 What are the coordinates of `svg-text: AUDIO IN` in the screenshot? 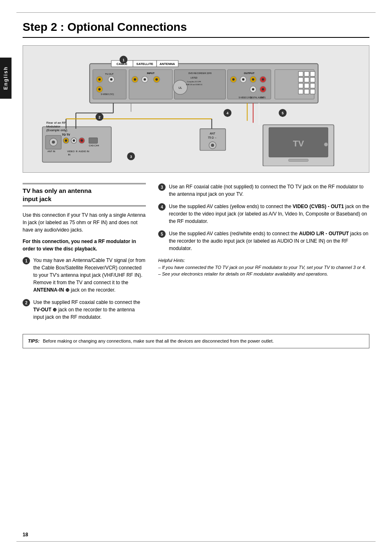 It's located at (84, 151).